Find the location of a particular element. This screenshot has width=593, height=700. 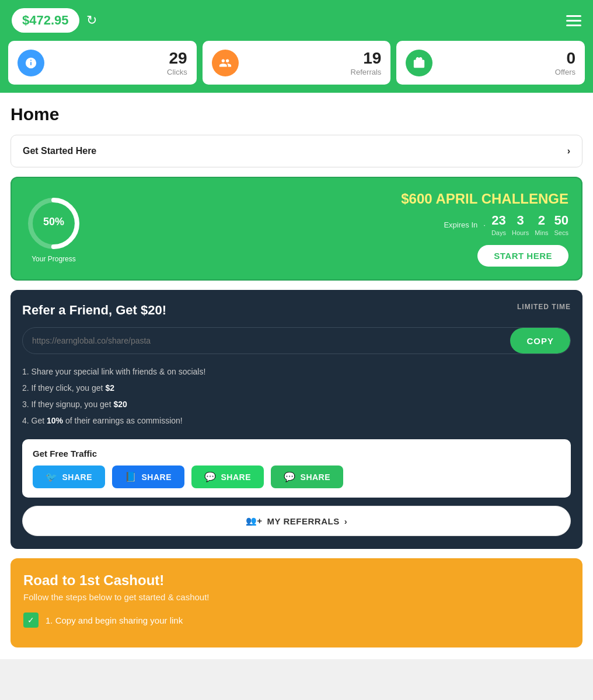

chevron-right-icon: › is located at coordinates (568, 151).